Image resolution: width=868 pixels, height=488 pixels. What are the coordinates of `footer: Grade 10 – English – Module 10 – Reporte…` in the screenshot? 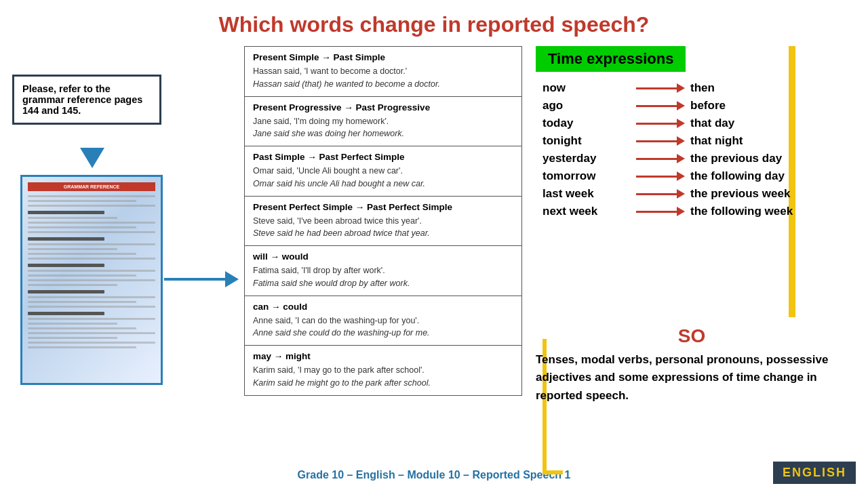 It's located at (434, 475).